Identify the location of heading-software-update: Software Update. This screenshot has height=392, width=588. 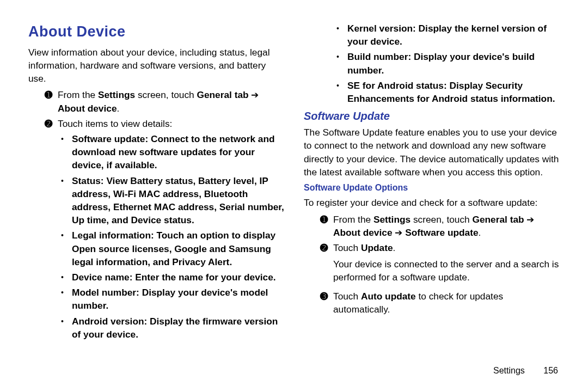
(432, 116).